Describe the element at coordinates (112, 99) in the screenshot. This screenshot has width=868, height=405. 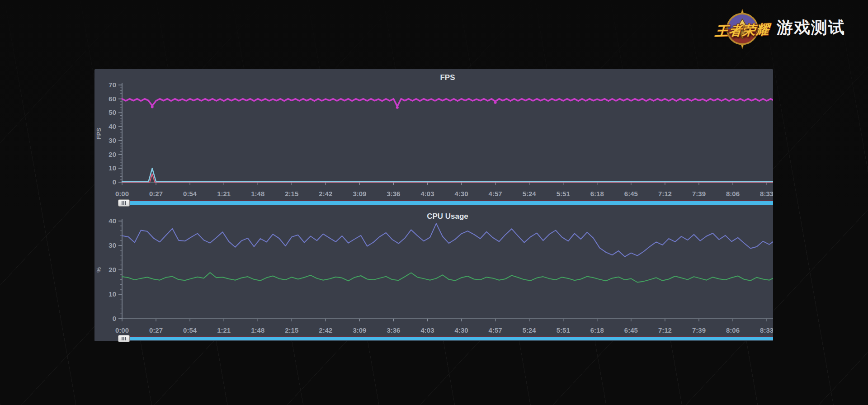
I see `svg-text: 60` at that location.